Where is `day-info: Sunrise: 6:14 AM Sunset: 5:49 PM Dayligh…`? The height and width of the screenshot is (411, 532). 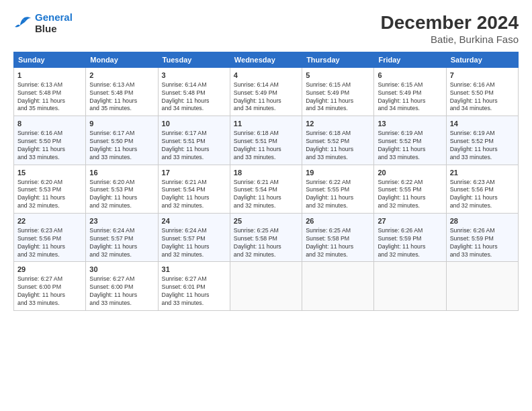 day-info: Sunrise: 6:14 AM Sunset: 5:49 PM Dayligh… is located at coordinates (266, 97).